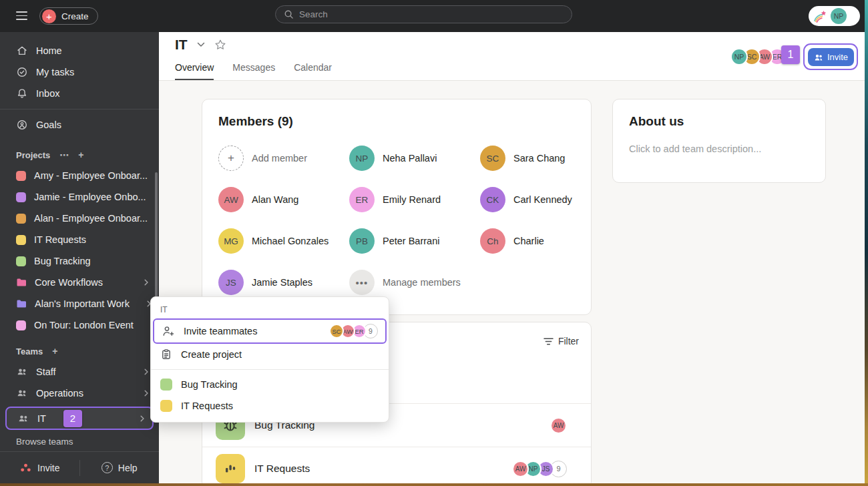  Describe the element at coordinates (521, 469) in the screenshot. I see `avatar: AW` at that location.